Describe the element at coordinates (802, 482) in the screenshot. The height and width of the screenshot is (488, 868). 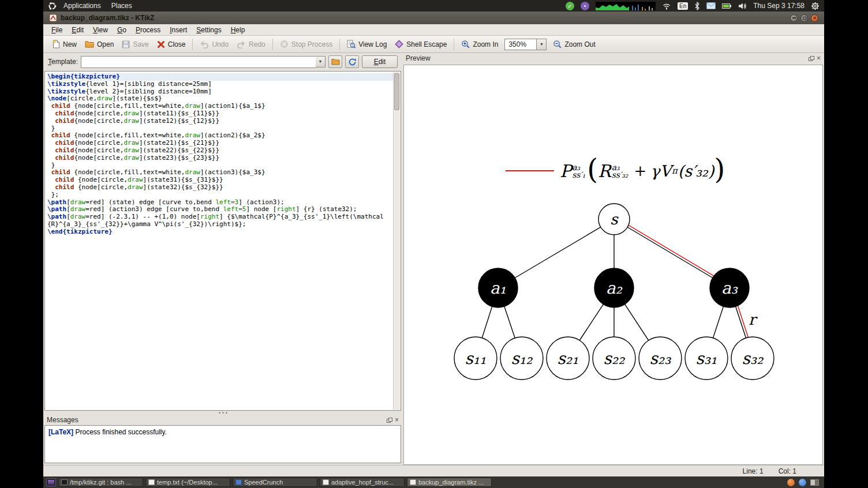
I see `tray-app-icon` at that location.